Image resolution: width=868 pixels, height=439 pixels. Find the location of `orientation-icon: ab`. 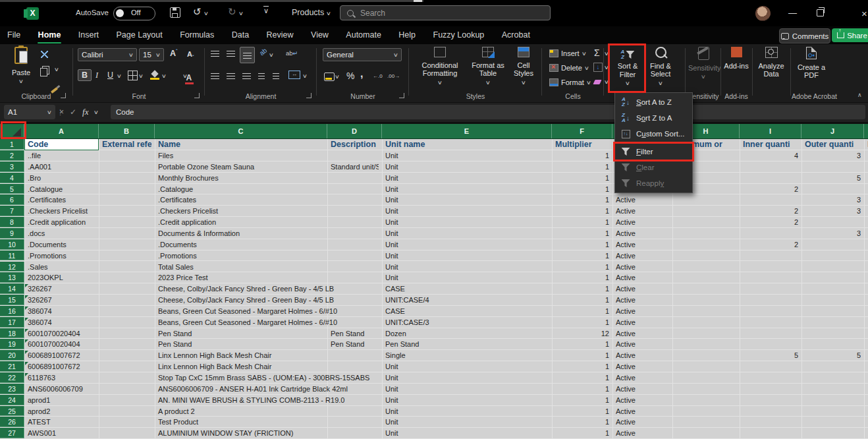

orientation-icon: ab is located at coordinates (263, 52).